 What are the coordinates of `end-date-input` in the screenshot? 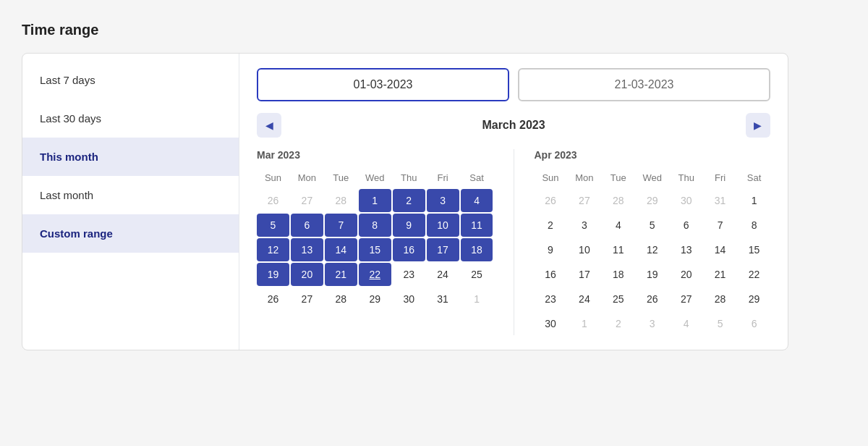 It's located at (644, 85).